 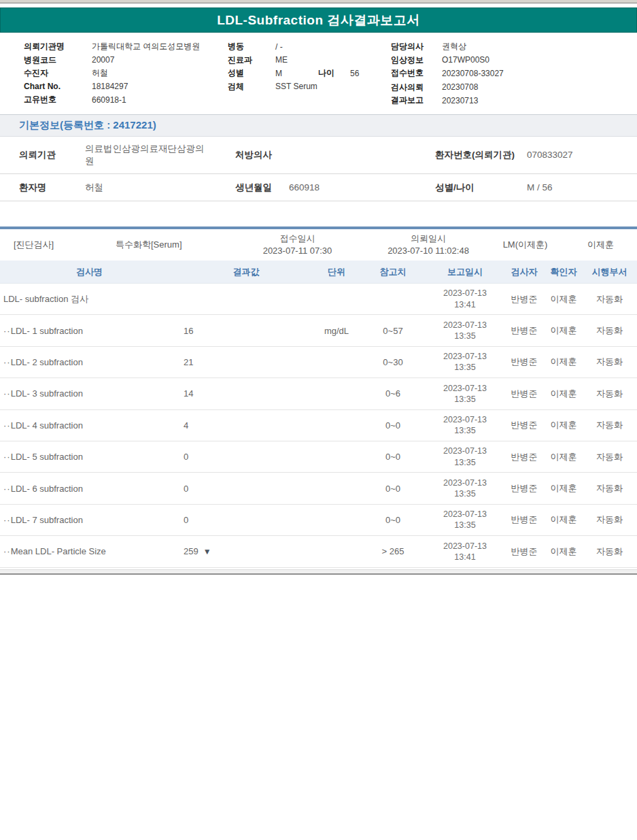 I want to click on table-row: ··LDL- 7 subfraction 0 0~0 2023-07-1313:…, so click(x=318, y=520).